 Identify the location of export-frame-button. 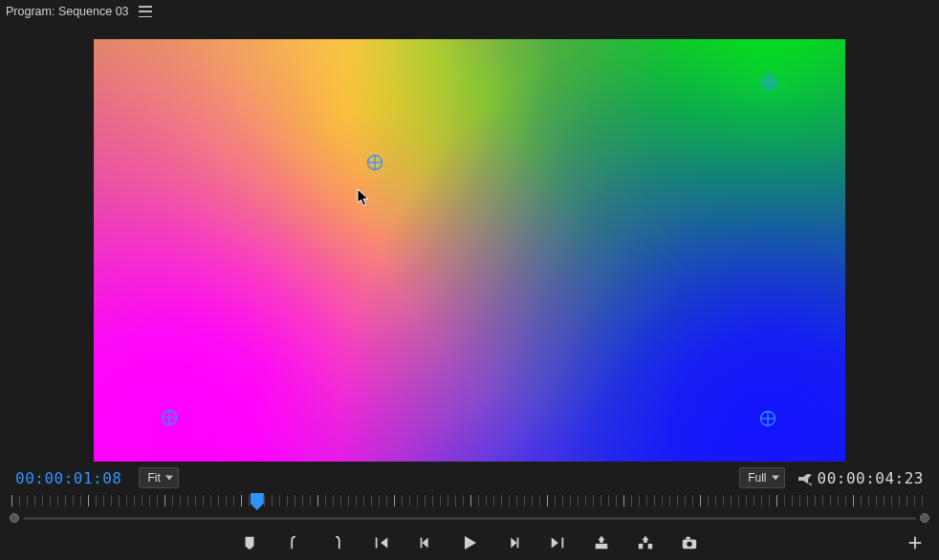
(689, 543).